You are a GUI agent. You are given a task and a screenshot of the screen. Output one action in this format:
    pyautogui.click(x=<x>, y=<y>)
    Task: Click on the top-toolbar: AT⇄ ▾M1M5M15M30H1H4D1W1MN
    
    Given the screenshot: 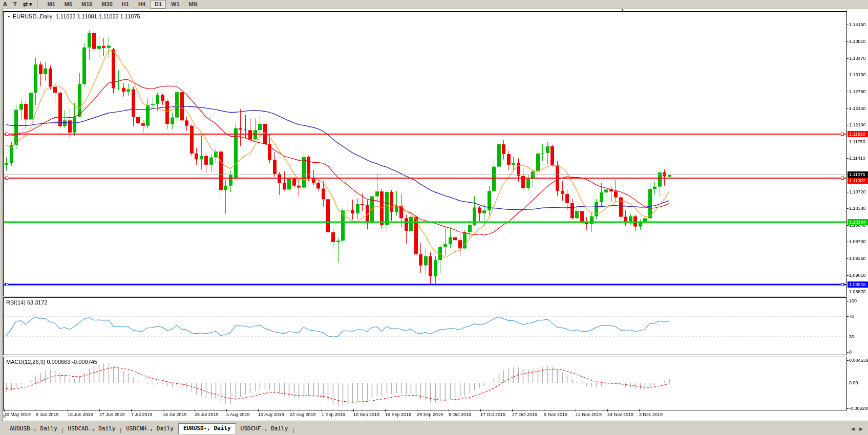 What is the action you would take?
    pyautogui.click(x=434, y=5)
    